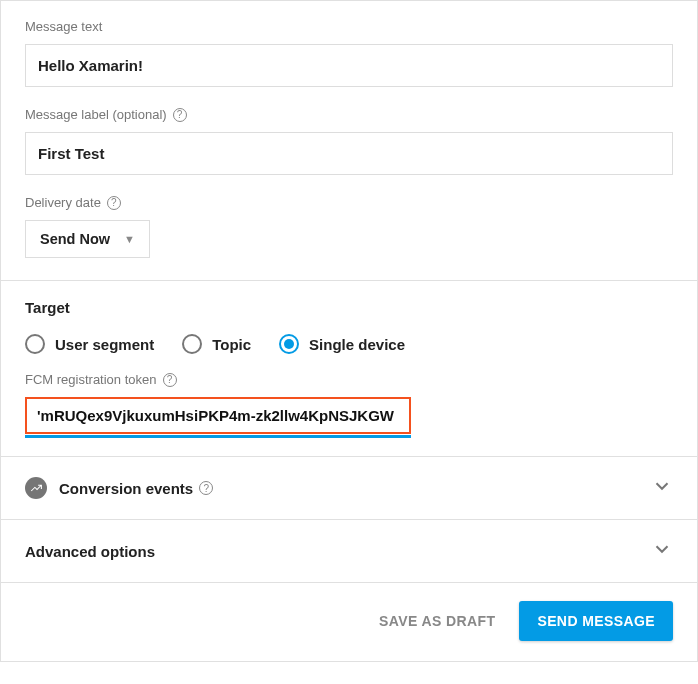 Image resolution: width=698 pixels, height=684 pixels. I want to click on fcm-token-input, so click(218, 416).